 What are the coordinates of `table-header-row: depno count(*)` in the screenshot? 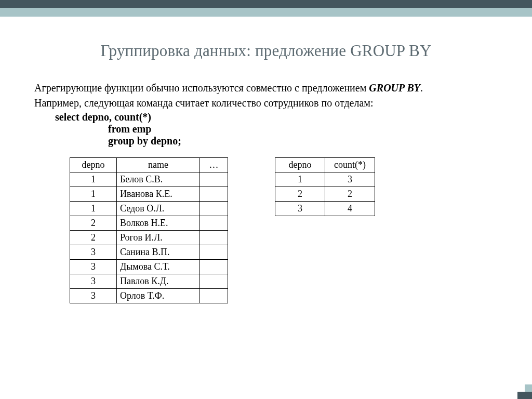 It's located at (325, 165).